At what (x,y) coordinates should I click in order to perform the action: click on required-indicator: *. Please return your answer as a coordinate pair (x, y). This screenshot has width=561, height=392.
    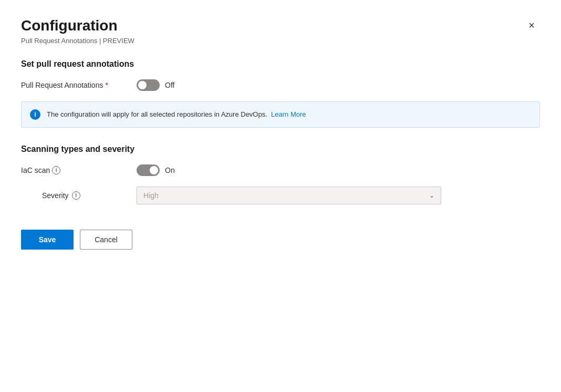
    Looking at the image, I should click on (106, 85).